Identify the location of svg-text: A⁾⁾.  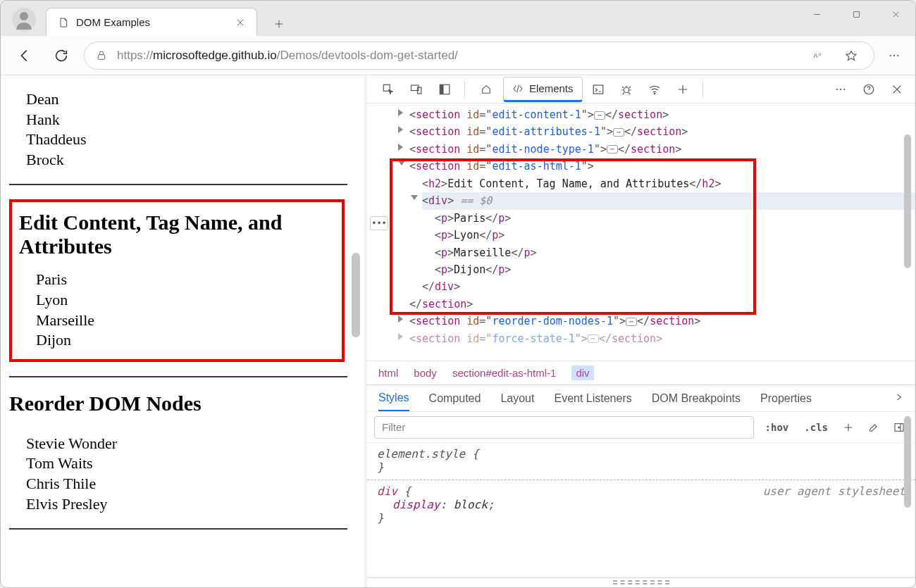
(817, 56).